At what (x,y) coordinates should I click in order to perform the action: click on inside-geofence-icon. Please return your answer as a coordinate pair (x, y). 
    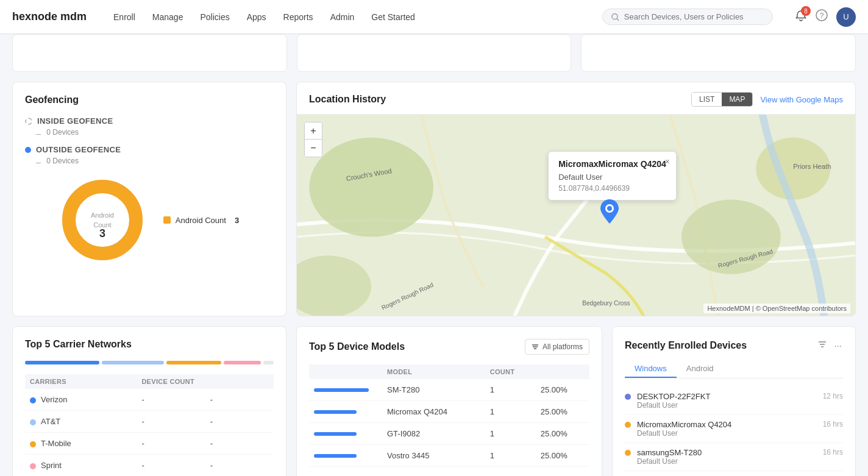
    Looking at the image, I should click on (29, 121).